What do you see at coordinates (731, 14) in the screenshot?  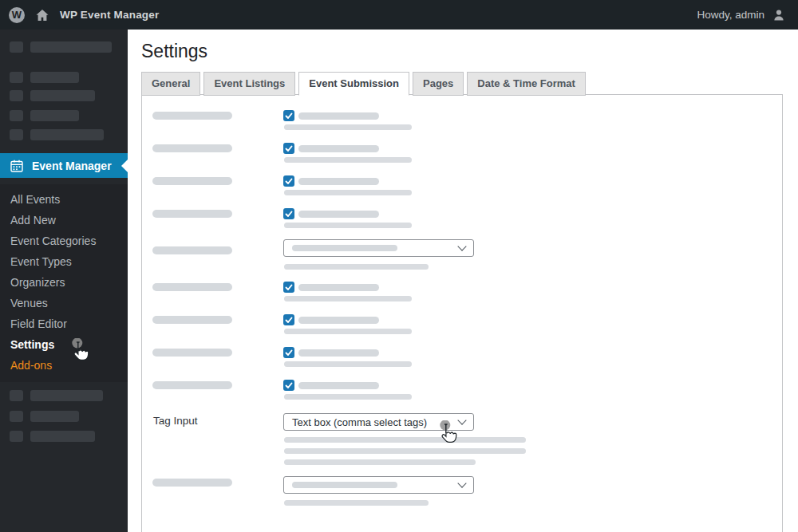 I see `howdy-text: Howdy, admin` at bounding box center [731, 14].